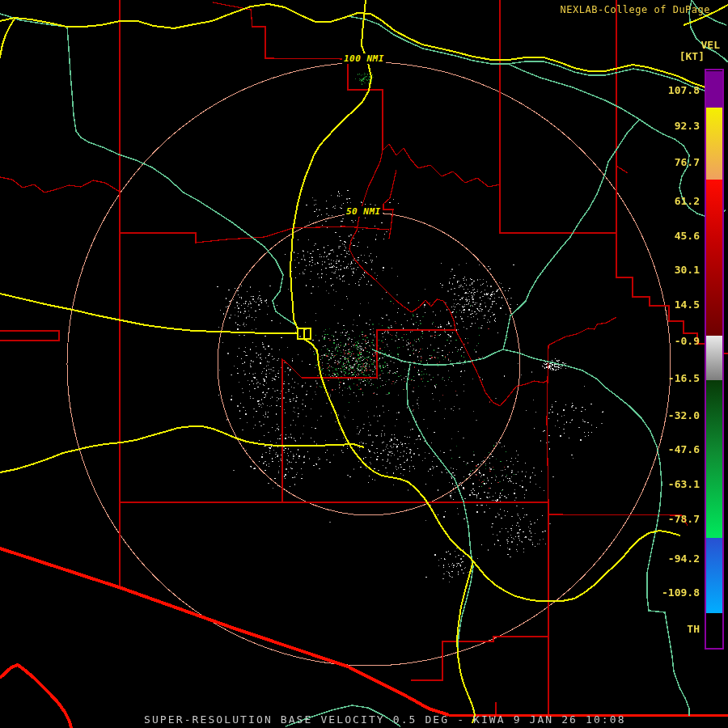 The width and height of the screenshot is (728, 728). What do you see at coordinates (667, 201) in the screenshot?
I see `colorbar-tick-label: 61.2` at bounding box center [667, 201].